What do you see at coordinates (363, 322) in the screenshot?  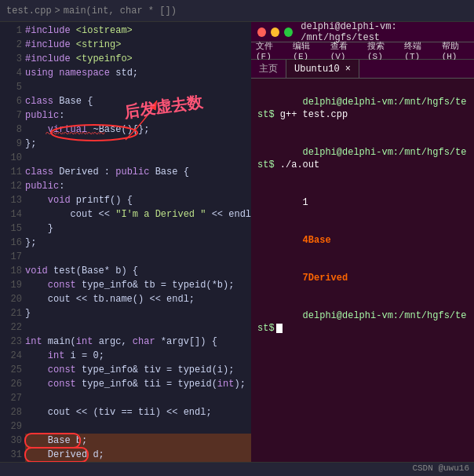 I see `terminal-line-6: delphi@delphi-vm:/mnt/hgfs/test$` at bounding box center [363, 322].